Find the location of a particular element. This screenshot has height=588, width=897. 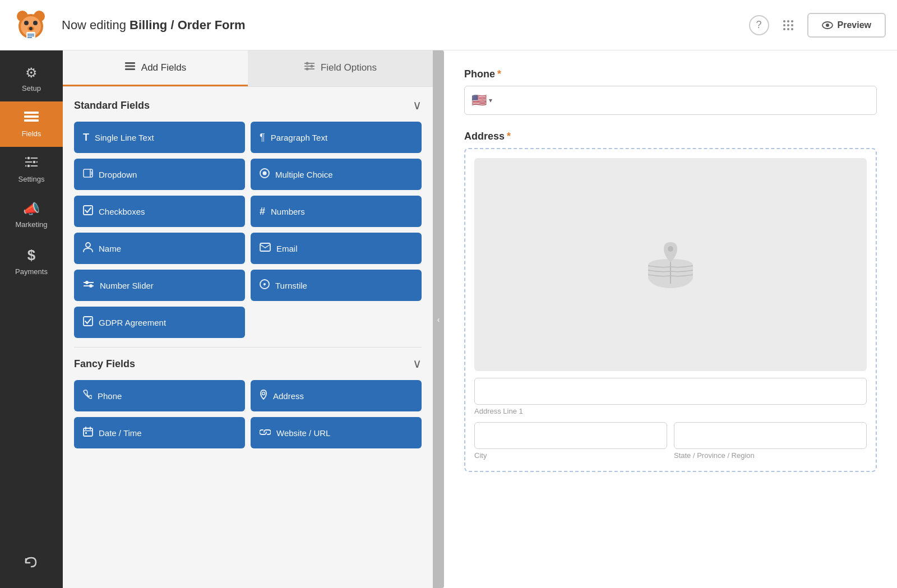

field-btn-gdpr: GDPR Agreement is located at coordinates (159, 322).